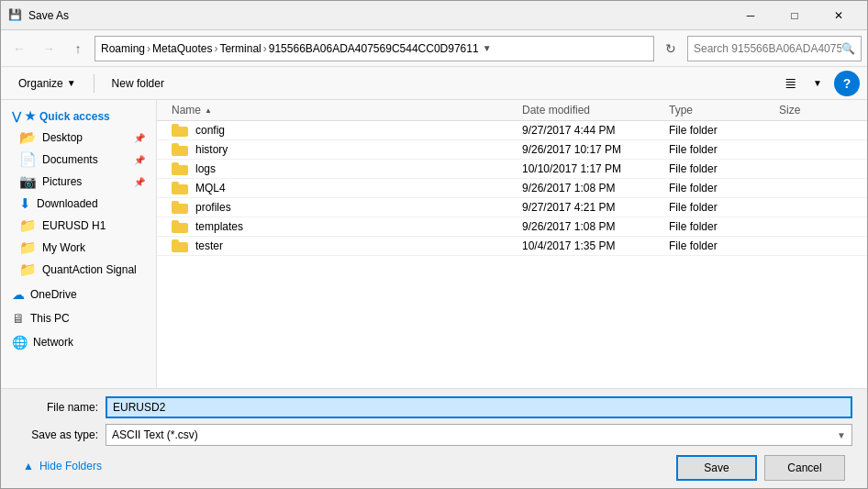  I want to click on table-row: MQL4 9/26/2017 1:08 PM File folder, so click(512, 189).